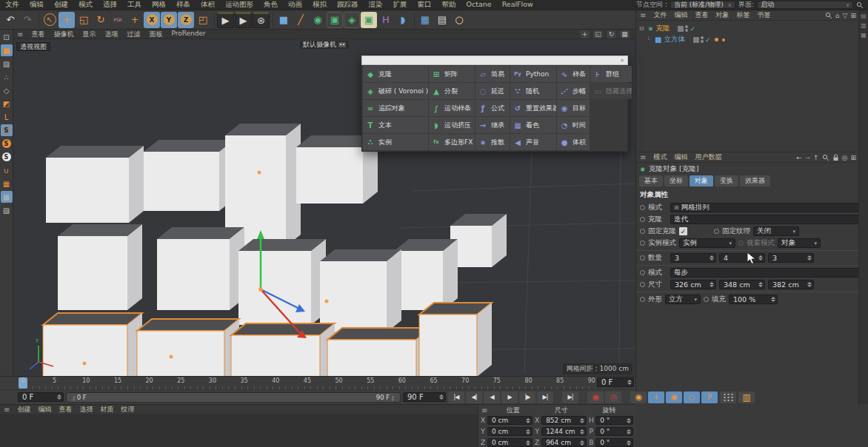 Image resolution: width=868 pixels, height=447 pixels. I want to click on toolbar-button-coordinate-system: ◰, so click(203, 20).